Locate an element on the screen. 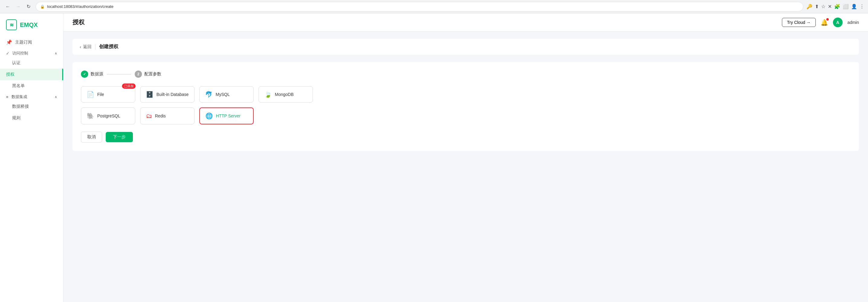 The width and height of the screenshot is (868, 302). reload-button: ↻ is located at coordinates (28, 7).